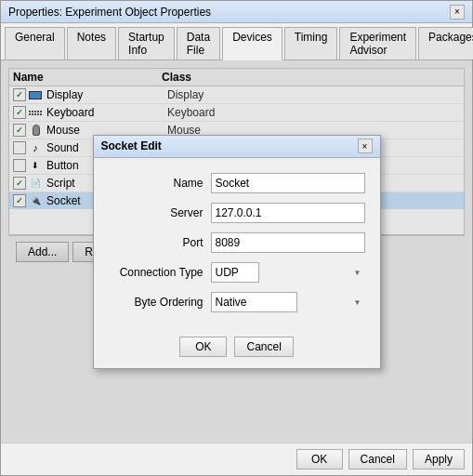  What do you see at coordinates (377, 459) in the screenshot?
I see `cancel-button: Cancel` at bounding box center [377, 459].